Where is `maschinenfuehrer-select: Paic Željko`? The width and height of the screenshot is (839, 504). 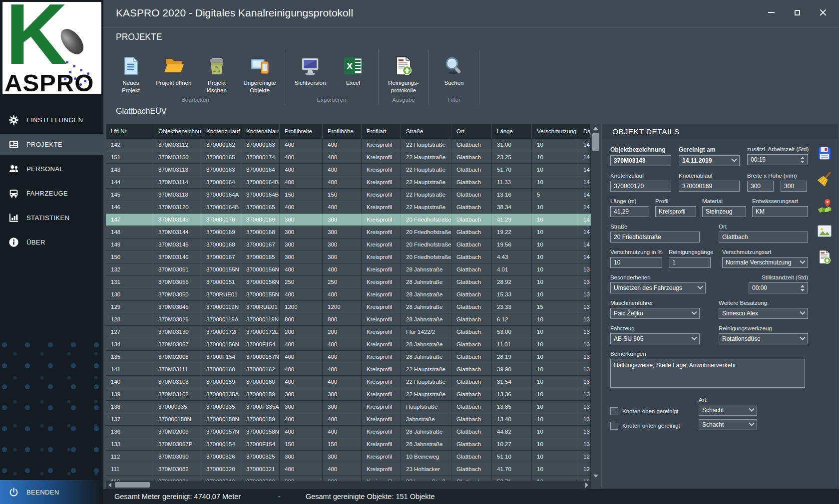
maschinenfuehrer-select: Paic Željko is located at coordinates (655, 313).